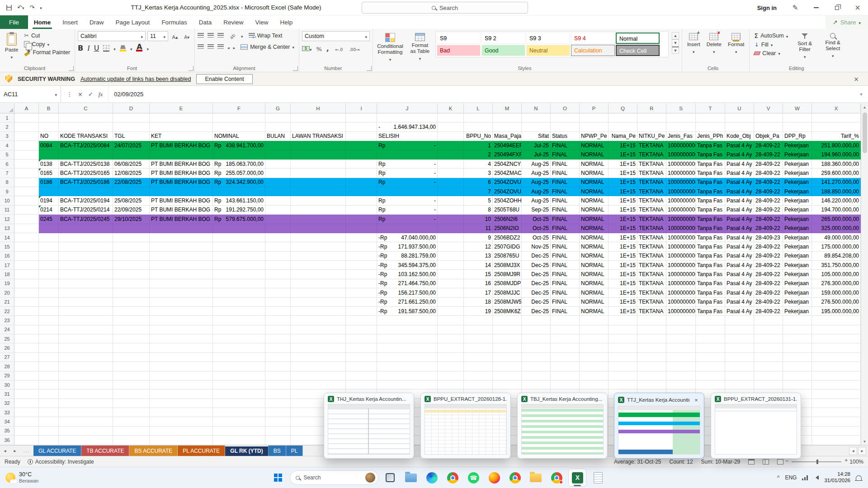 The image size is (868, 488). Describe the element at coordinates (659, 426) in the screenshot. I see `thumbnail-4: TTJ_Kertas Kerja Accounting...` at that location.